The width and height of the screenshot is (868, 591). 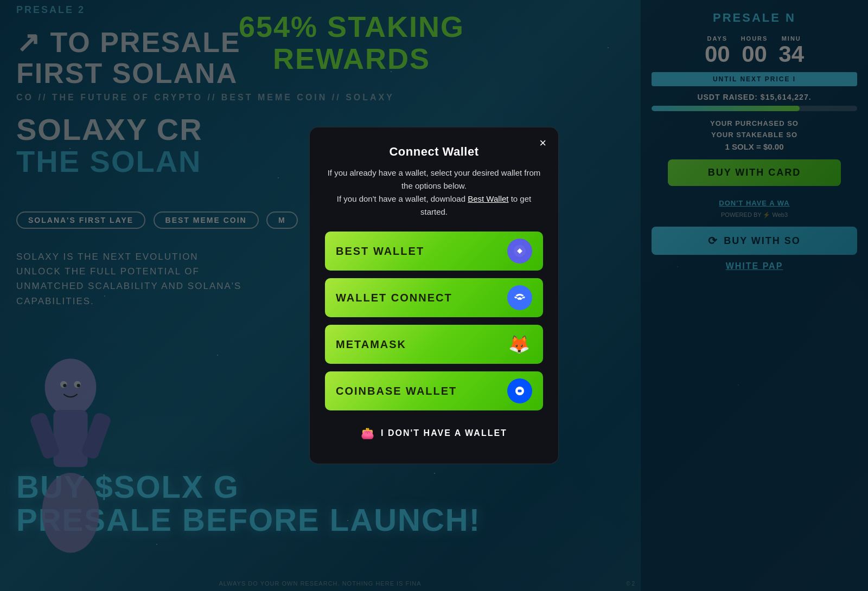 I want to click on no-wallet-icon: 👛, so click(x=368, y=433).